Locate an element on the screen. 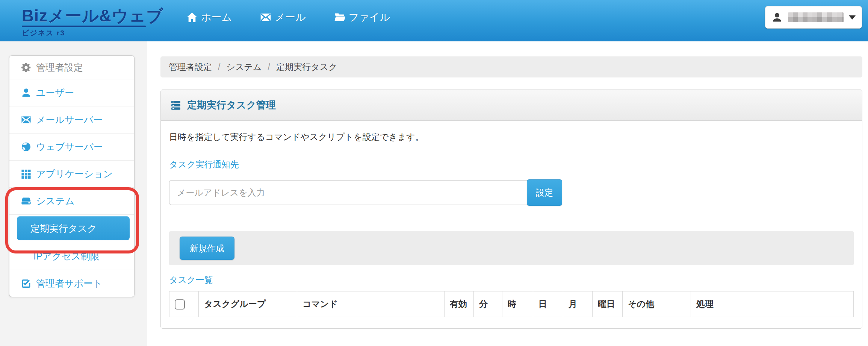 The image size is (868, 346). task-toolbar: 新規作成 is located at coordinates (511, 248).